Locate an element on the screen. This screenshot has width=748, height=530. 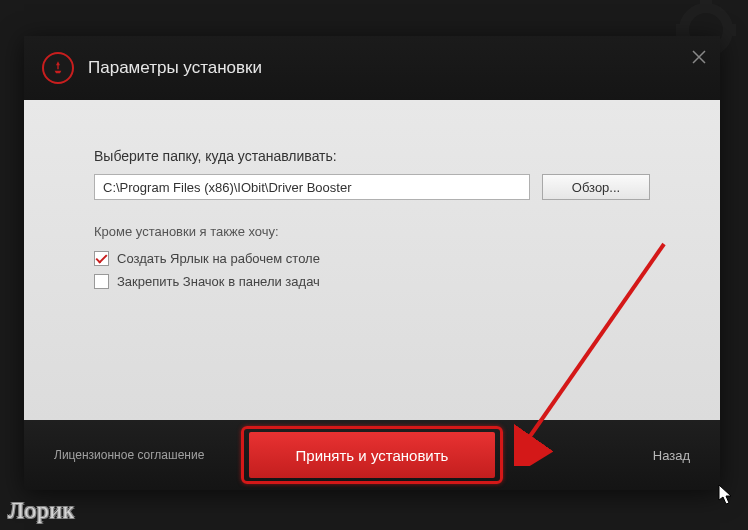
browse-button: Обзор... is located at coordinates (596, 187).